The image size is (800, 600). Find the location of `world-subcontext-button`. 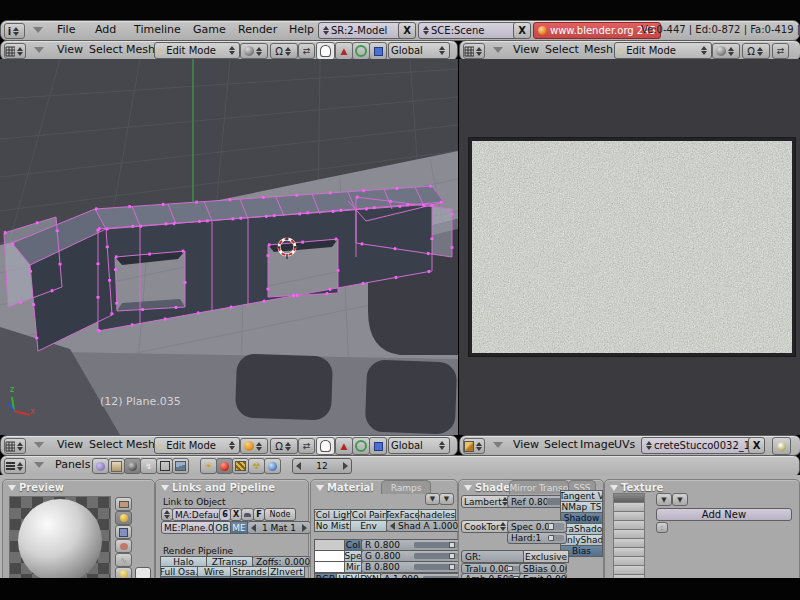

world-subcontext-button is located at coordinates (272, 466).